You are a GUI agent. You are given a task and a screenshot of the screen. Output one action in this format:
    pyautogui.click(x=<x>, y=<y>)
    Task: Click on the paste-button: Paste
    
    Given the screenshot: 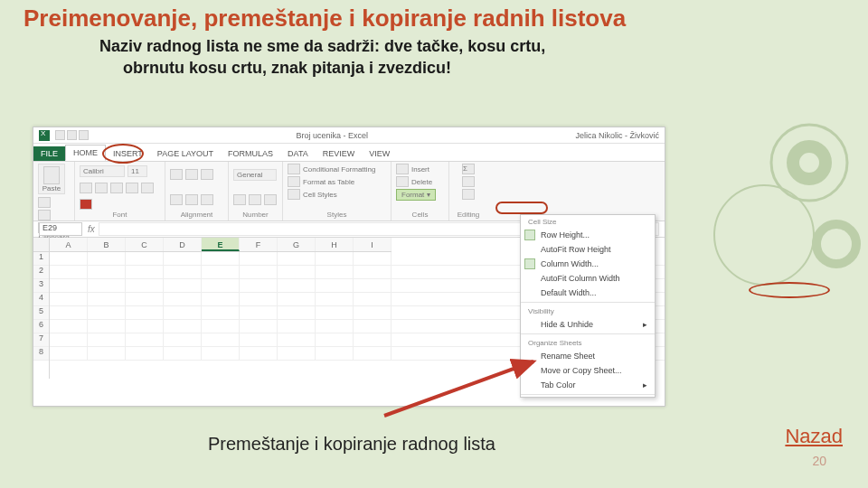 What is the action you would take?
    pyautogui.click(x=52, y=179)
    